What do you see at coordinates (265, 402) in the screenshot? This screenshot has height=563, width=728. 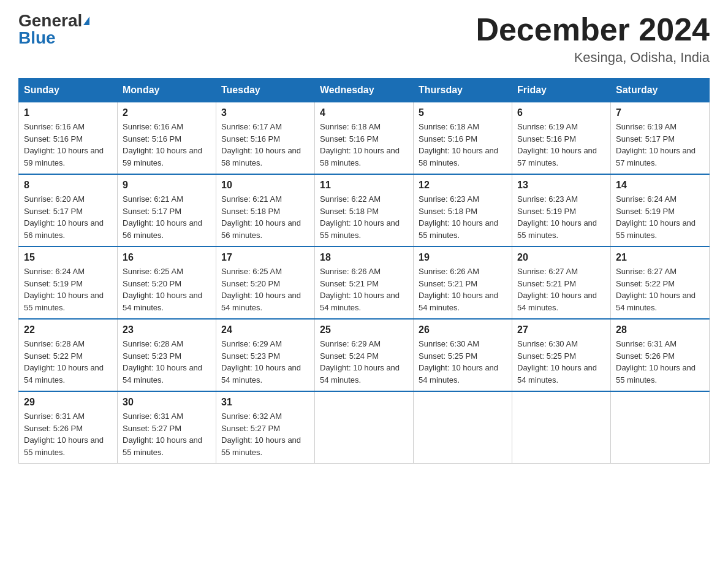 I see `day-number: 31` at bounding box center [265, 402].